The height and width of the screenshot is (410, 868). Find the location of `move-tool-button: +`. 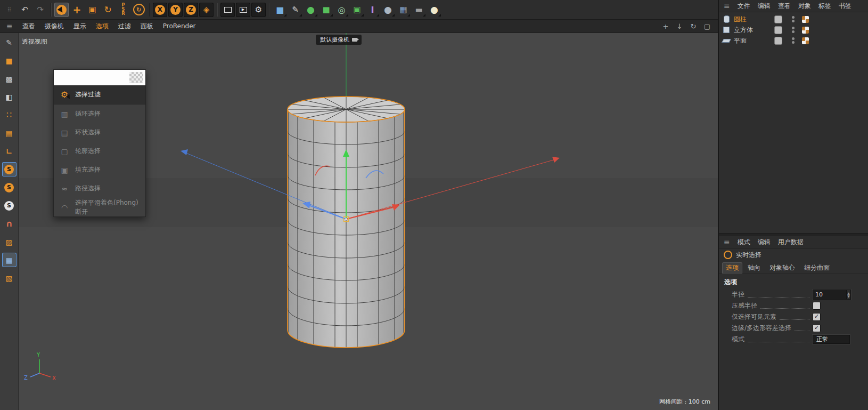

move-tool-button: + is located at coordinates (77, 10).